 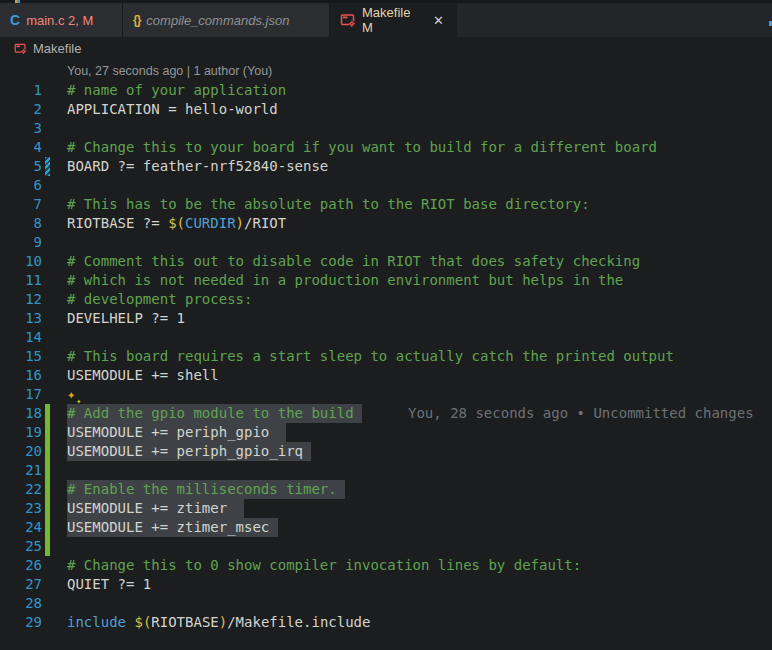 I want to click on code-line: 18# Add the gpio module to the buildYou,…, so click(x=386, y=414).